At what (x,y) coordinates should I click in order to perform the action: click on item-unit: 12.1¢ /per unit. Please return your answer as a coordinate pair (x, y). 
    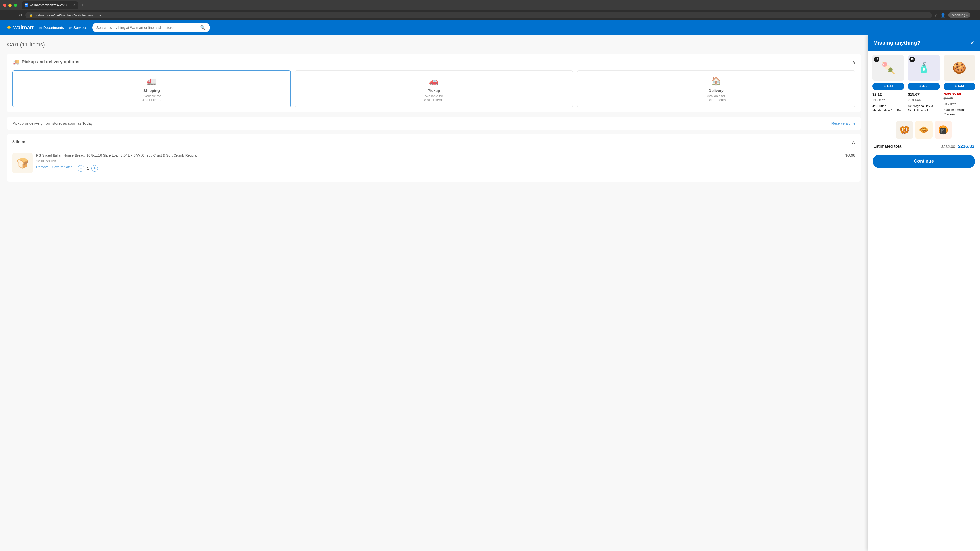
    Looking at the image, I should click on (439, 161).